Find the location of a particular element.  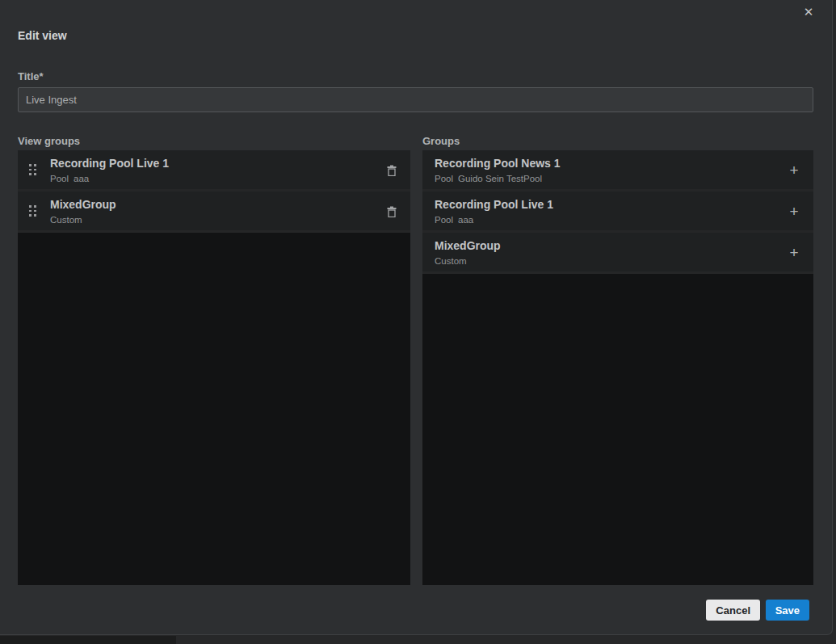

save-button: Save is located at coordinates (788, 610).